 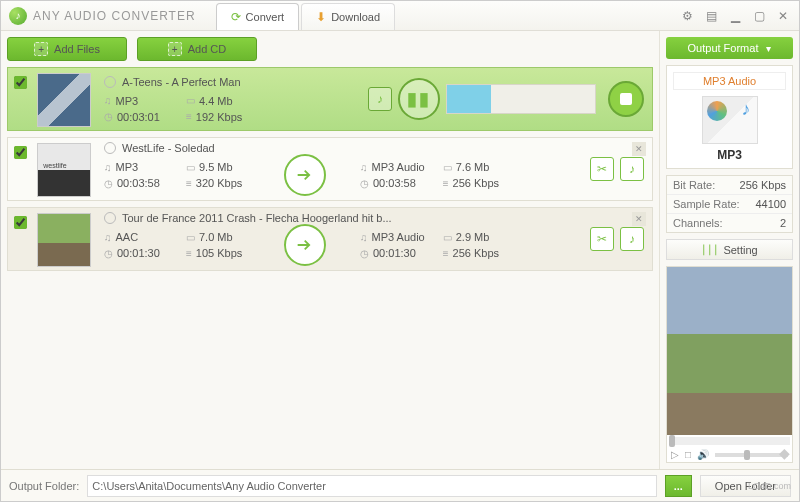 What do you see at coordinates (190, 100) in the screenshot?
I see `size-icon: ▭` at bounding box center [190, 100].